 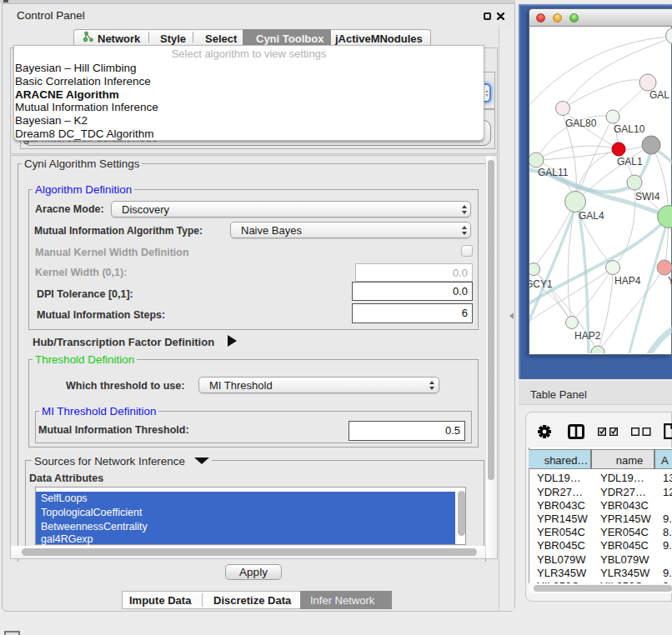 I want to click on svg-text: GAL10, so click(x=629, y=129).